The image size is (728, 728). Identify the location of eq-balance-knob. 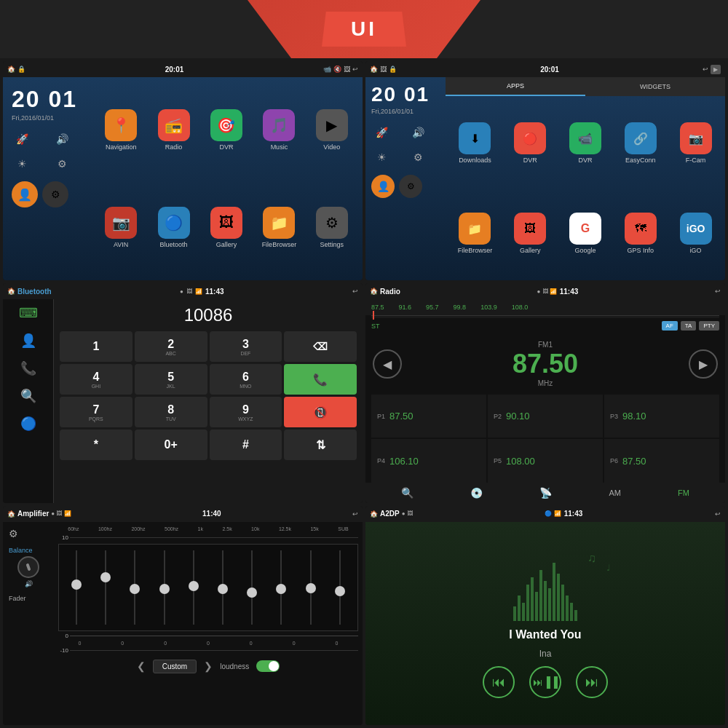
(28, 567).